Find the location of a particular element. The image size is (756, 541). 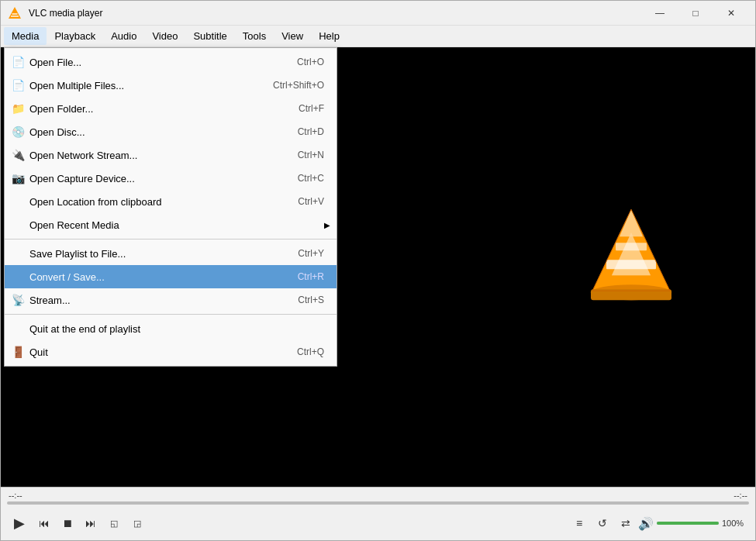

open-location-label: Open Location from clipboard is located at coordinates (162, 202).